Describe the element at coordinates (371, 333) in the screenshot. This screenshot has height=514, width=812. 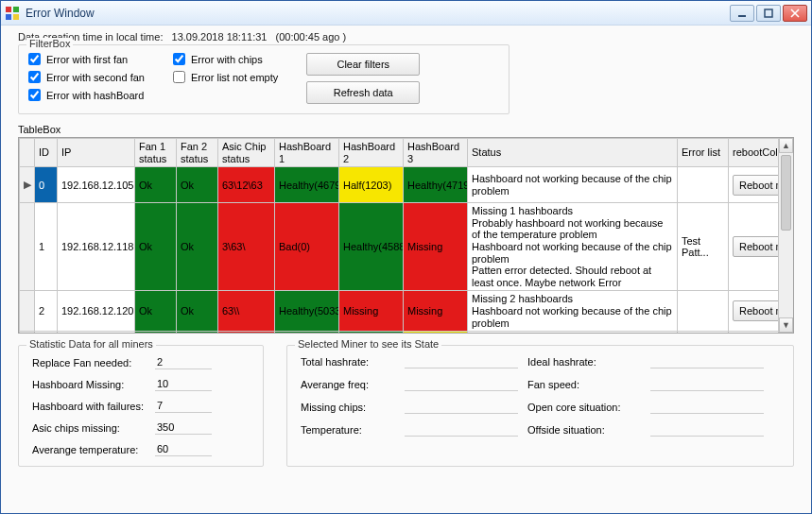
I see `cell-hb2: Healthy(4536)` at that location.